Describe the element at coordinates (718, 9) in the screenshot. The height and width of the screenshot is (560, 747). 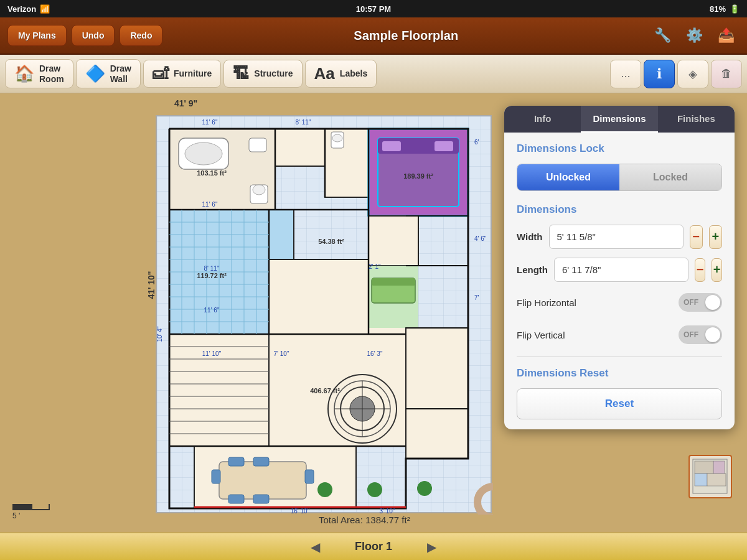
I see `battery-label: 81%` at that location.